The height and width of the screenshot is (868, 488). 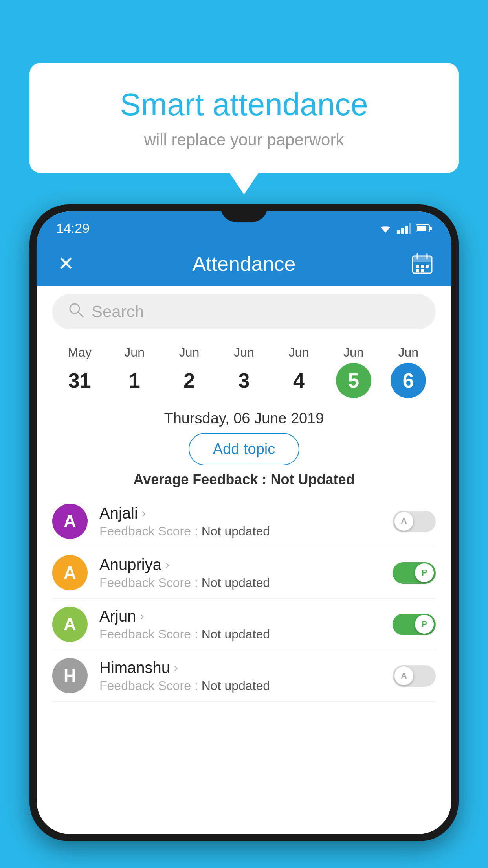 What do you see at coordinates (244, 449) in the screenshot?
I see `add-topic-button: Add topic` at bounding box center [244, 449].